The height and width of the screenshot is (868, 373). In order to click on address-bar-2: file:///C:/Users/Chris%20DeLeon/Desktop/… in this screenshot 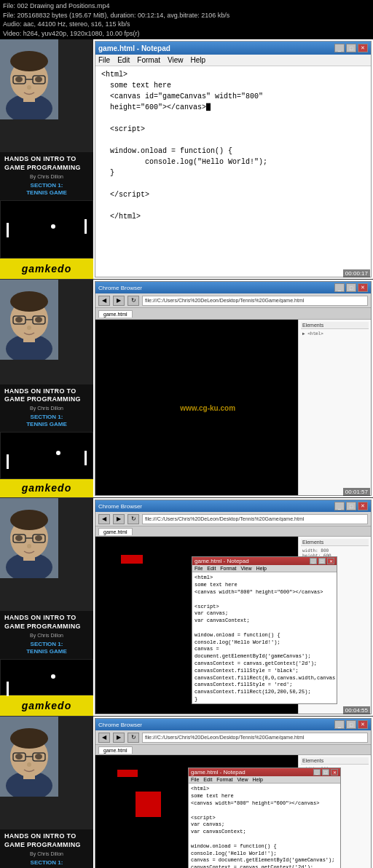, I will do `click(255, 301)`.